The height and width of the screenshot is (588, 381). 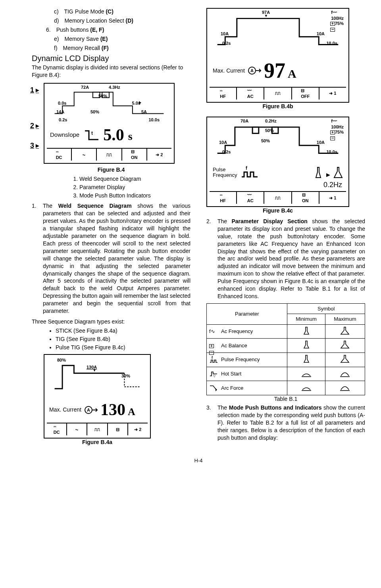 What do you see at coordinates (214, 331) in the screenshot?
I see `ac-freq-icon: f∿` at bounding box center [214, 331].